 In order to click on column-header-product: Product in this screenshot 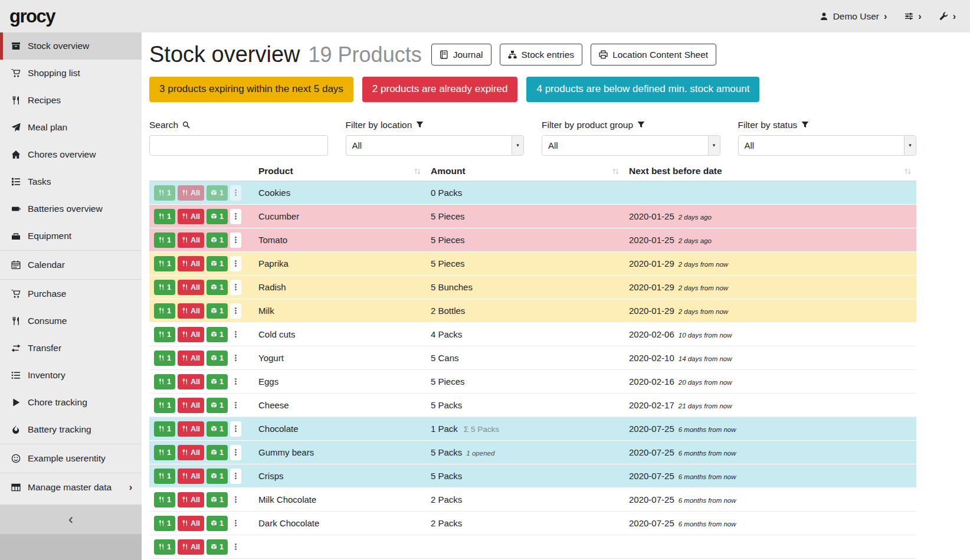, I will do `click(340, 172)`.